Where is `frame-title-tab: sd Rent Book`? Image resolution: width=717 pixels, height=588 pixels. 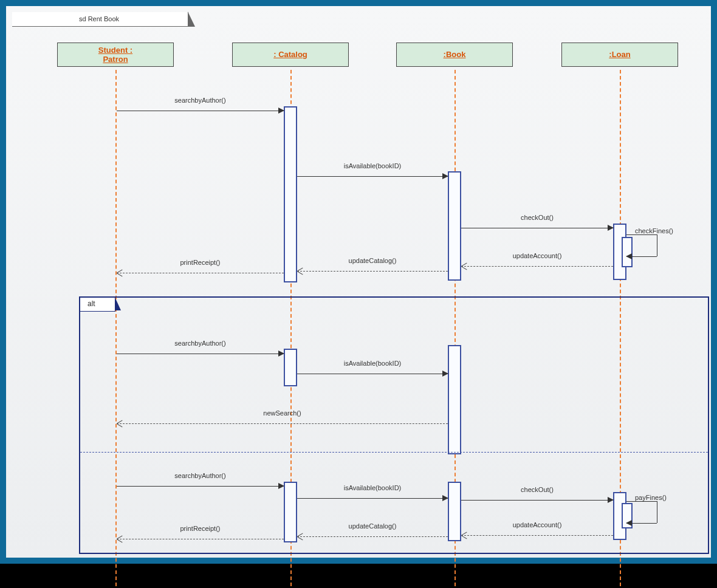
frame-title-tab: sd Rent Book is located at coordinates (100, 19).